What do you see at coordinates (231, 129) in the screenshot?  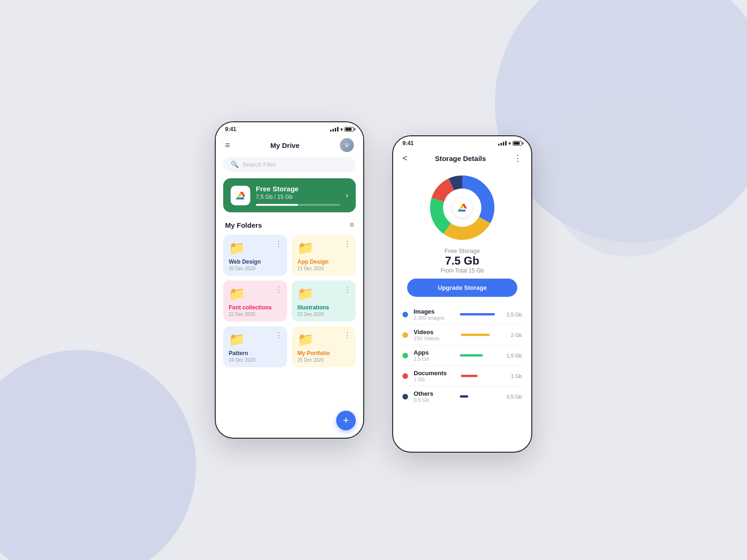 I see `time-left: 9:41` at bounding box center [231, 129].